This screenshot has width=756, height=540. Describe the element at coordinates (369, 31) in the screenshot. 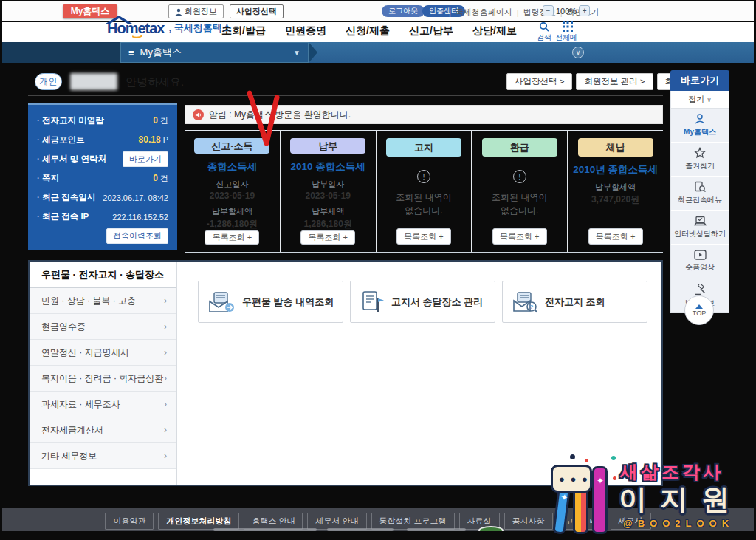

I see `global-nav: 조회/발급 민원증명 신청/제출 신고/납부 상담/제보` at that location.